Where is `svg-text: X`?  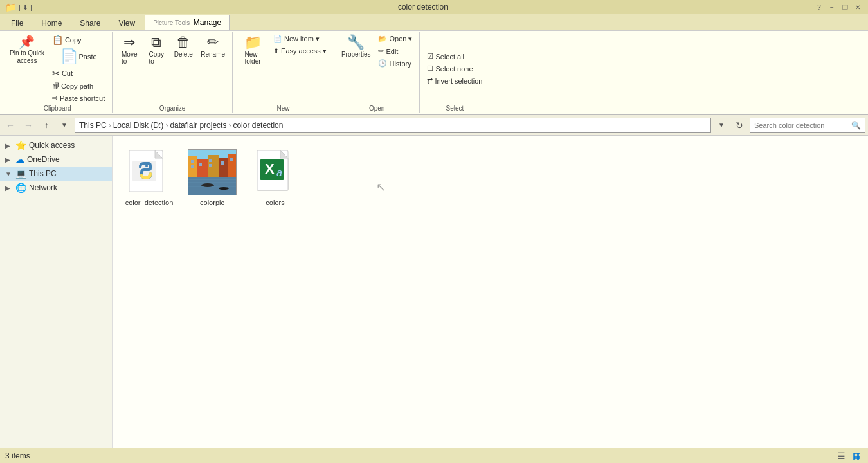 svg-text: X is located at coordinates (270, 168).